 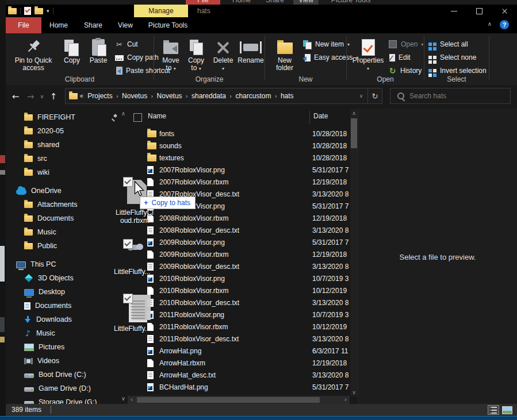 I want to click on sidebar-scroll-up: ∧, so click(x=123, y=114).